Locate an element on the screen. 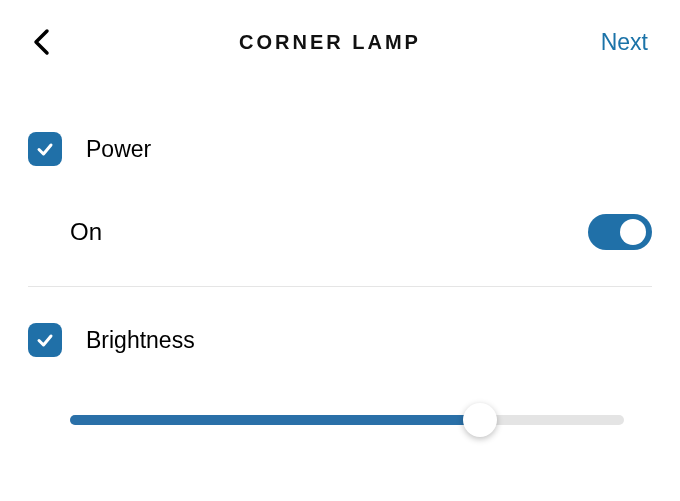 The height and width of the screenshot is (501, 680). brightness-checkbox is located at coordinates (45, 340).